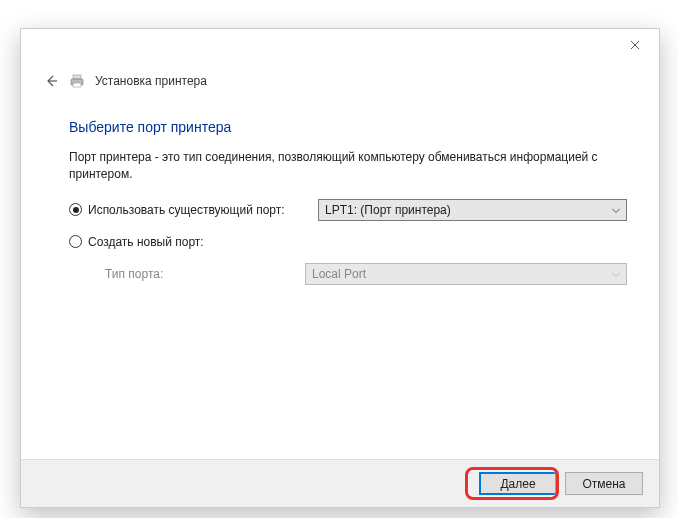  I want to click on wizard-footer: Далее Отмена, so click(340, 483).